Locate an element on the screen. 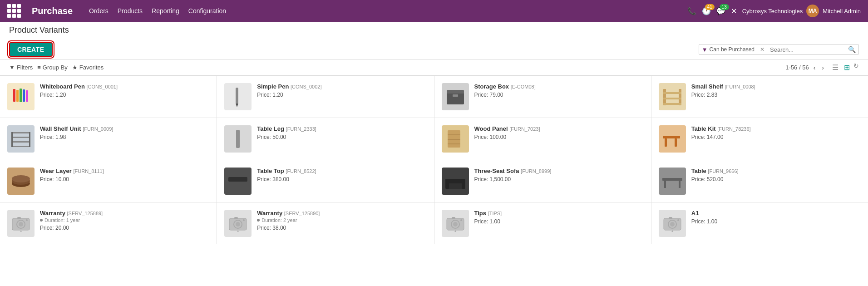 This screenshot has height=286, width=868. apps-menu-button is located at coordinates (14, 11).